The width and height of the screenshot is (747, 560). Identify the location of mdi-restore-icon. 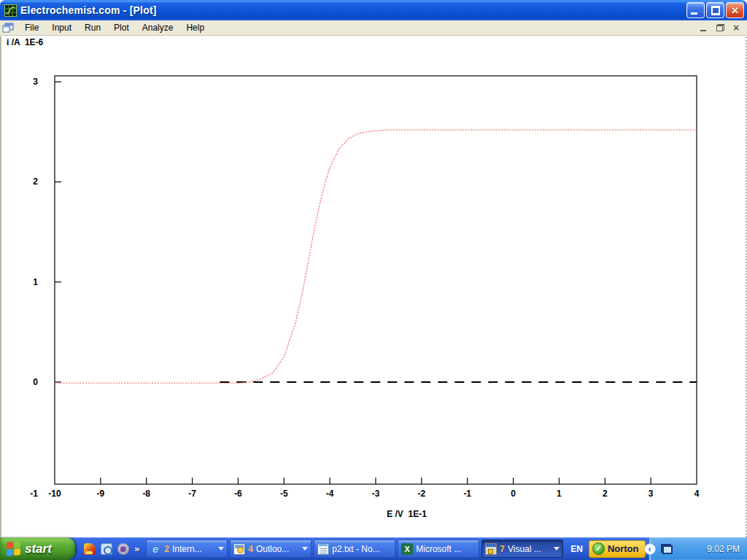
(721, 28).